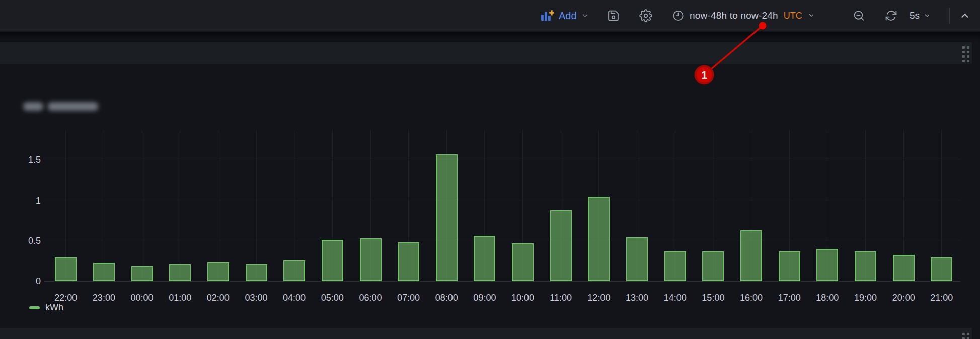 Image resolution: width=980 pixels, height=339 pixels. What do you see at coordinates (409, 298) in the screenshot?
I see `x-tick-label: 07:00` at bounding box center [409, 298].